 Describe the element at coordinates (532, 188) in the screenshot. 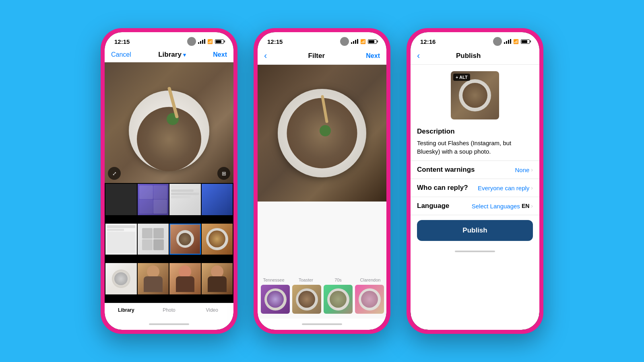

I see `chevron-right-icon-2: ›` at that location.